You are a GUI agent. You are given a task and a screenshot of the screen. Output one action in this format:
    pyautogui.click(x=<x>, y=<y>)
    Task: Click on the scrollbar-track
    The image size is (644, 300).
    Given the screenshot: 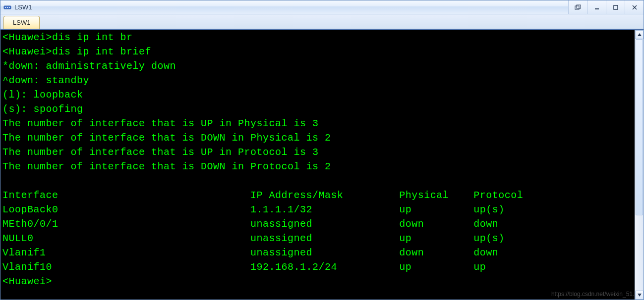 What is the action you would take?
    pyautogui.click(x=640, y=165)
    